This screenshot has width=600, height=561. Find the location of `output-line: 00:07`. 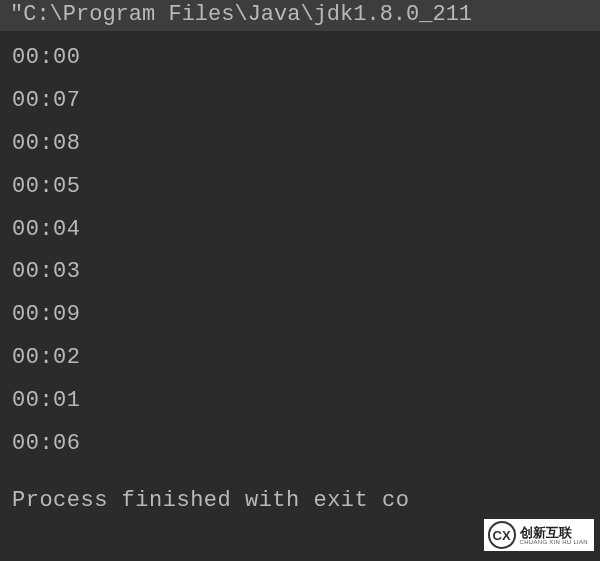

output-line: 00:07 is located at coordinates (301, 102).